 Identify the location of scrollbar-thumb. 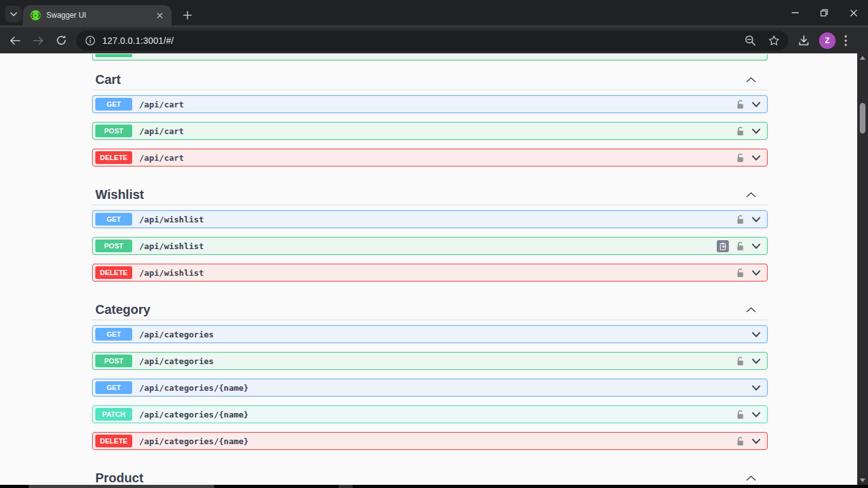
(863, 118).